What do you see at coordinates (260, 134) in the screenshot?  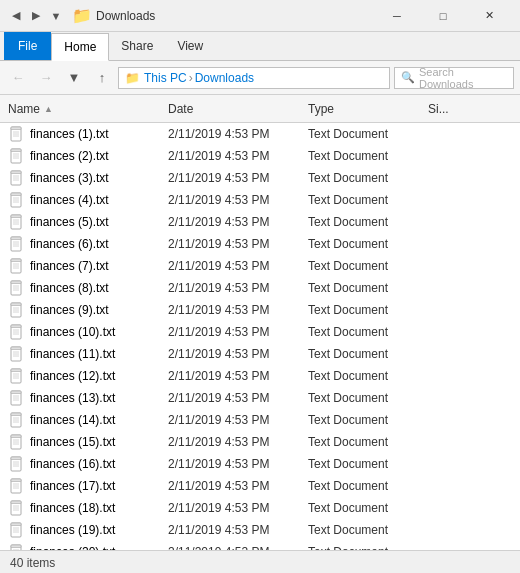 I see `table-row: finances (1).txt 2/11/2019 4:53 PM Text …` at bounding box center [260, 134].